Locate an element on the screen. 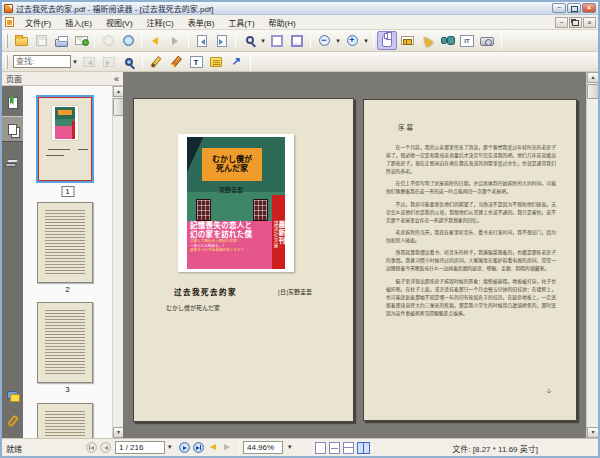 This screenshot has height=458, width=600. scroll-up-arrow: ▴ is located at coordinates (593, 78).